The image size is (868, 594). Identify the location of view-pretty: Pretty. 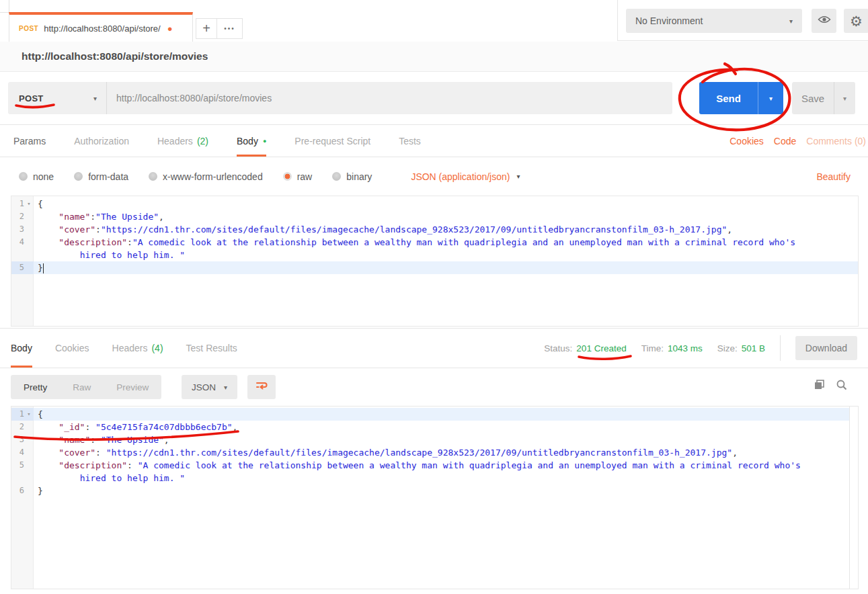
(35, 387).